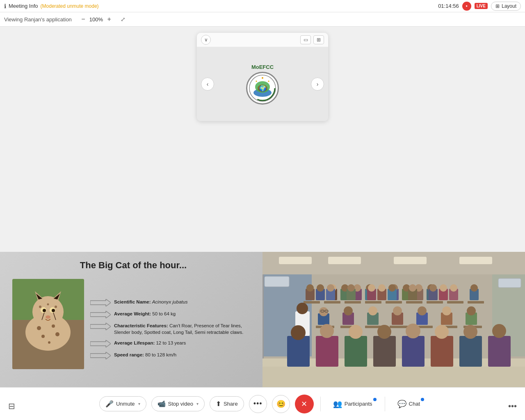 The image size is (525, 420). Describe the element at coordinates (467, 6) in the screenshot. I see `record-button: ●` at that location.